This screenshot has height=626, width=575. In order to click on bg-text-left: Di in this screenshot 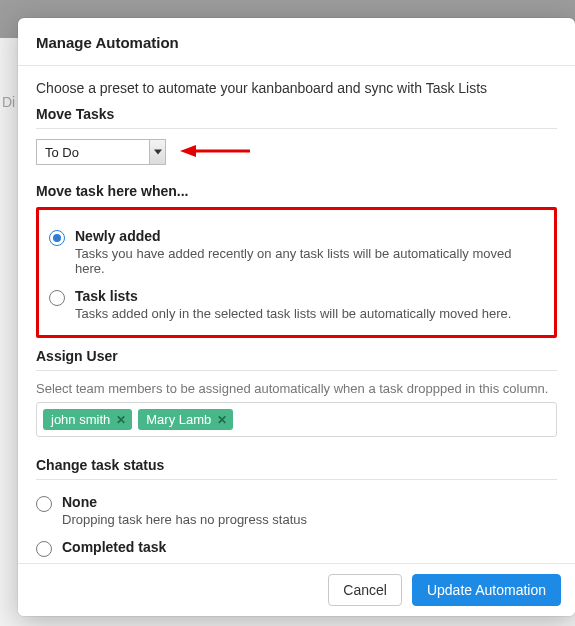, I will do `click(8, 102)`.